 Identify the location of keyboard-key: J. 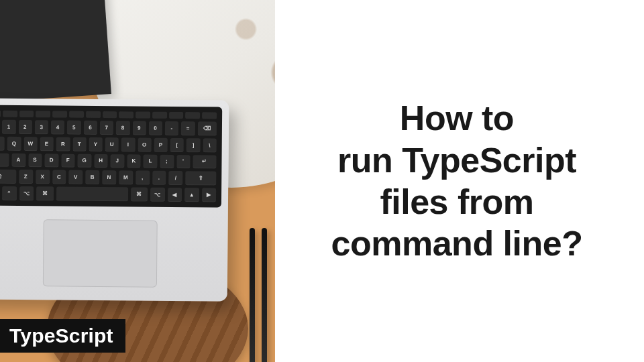
(118, 161).